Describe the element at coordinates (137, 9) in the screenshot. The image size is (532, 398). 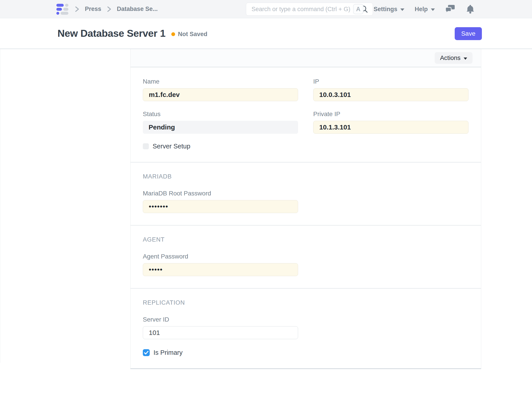
I see `breadcrumb-item-database-servers: Database Se...` at that location.